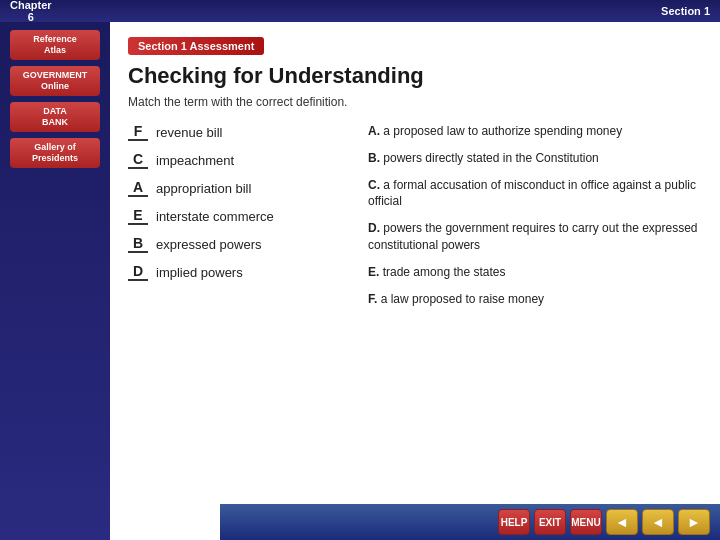  I want to click on bottom-nav: HELP EXIT MENU ◄ ◄ ►, so click(470, 522).